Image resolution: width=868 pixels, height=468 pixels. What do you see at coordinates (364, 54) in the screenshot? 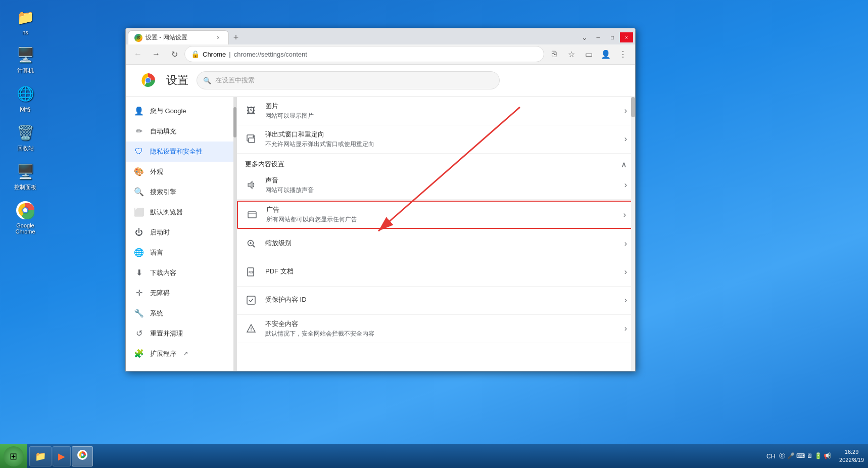
I see `address-bar: 🔒 Chrome | chrome://settings/content` at bounding box center [364, 54].